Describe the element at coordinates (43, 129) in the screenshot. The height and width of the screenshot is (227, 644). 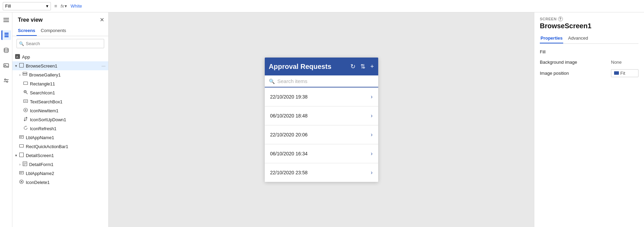
I see `tree-item-label: IconRefresh1` at that location.